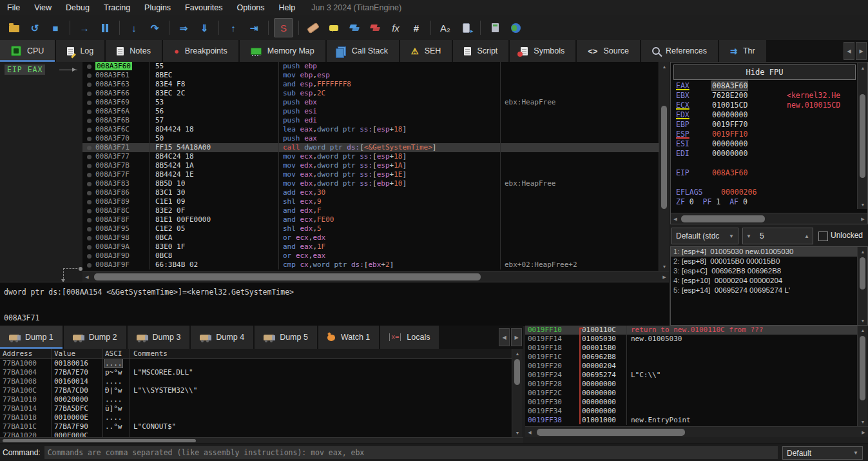 The image size is (868, 461). What do you see at coordinates (744, 51) in the screenshot?
I see `tab-thr: ⇉Thr` at bounding box center [744, 51].